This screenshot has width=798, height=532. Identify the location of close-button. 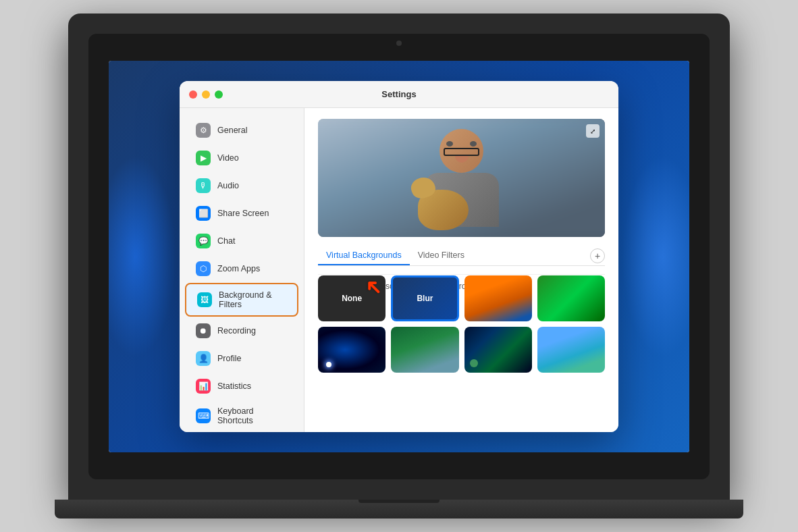
(193, 95).